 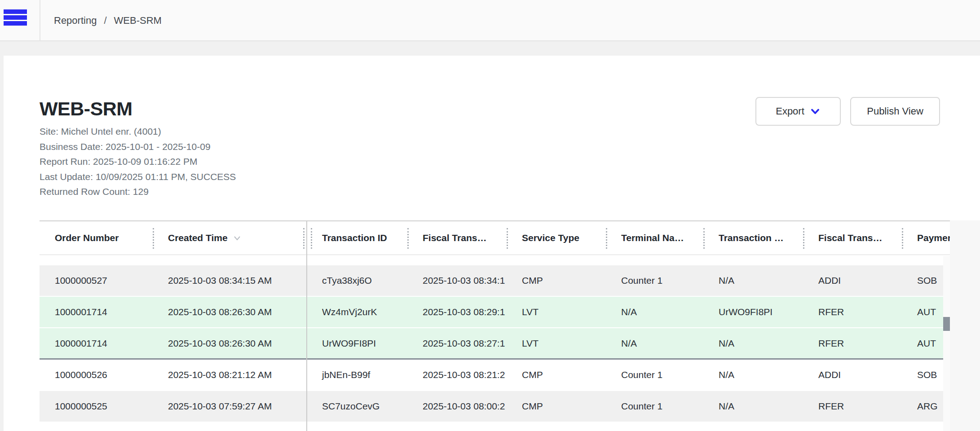 What do you see at coordinates (926, 238) in the screenshot?
I see `column-header: Paymen` at bounding box center [926, 238].